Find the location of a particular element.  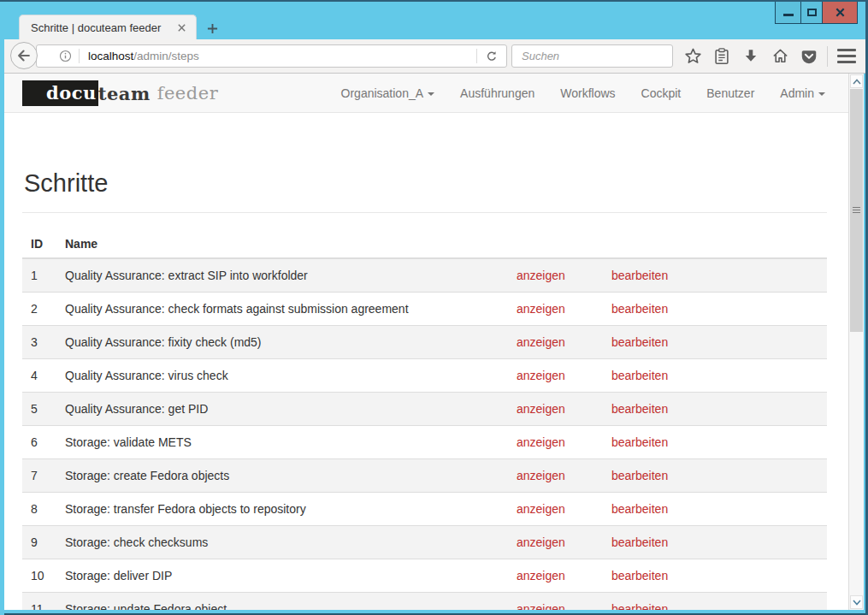

row-name: Quality Assurance: check formats against… is located at coordinates (282, 310).